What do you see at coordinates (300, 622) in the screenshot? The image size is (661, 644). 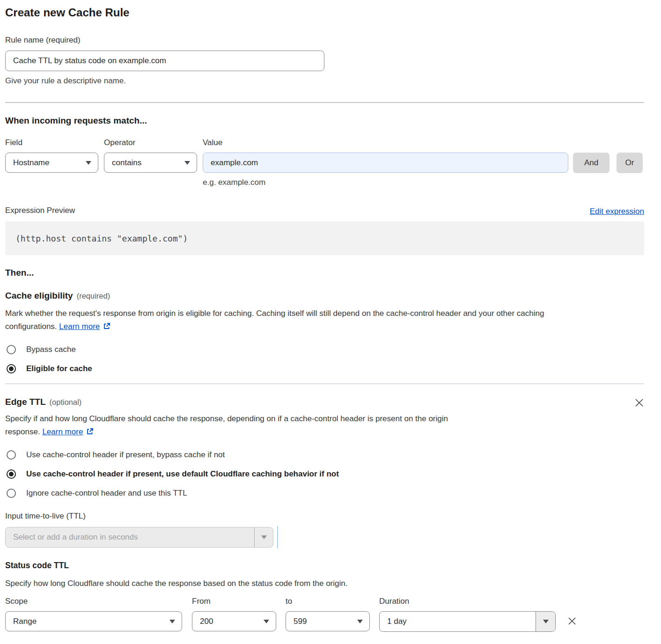 I see `to-select-value: 599` at bounding box center [300, 622].